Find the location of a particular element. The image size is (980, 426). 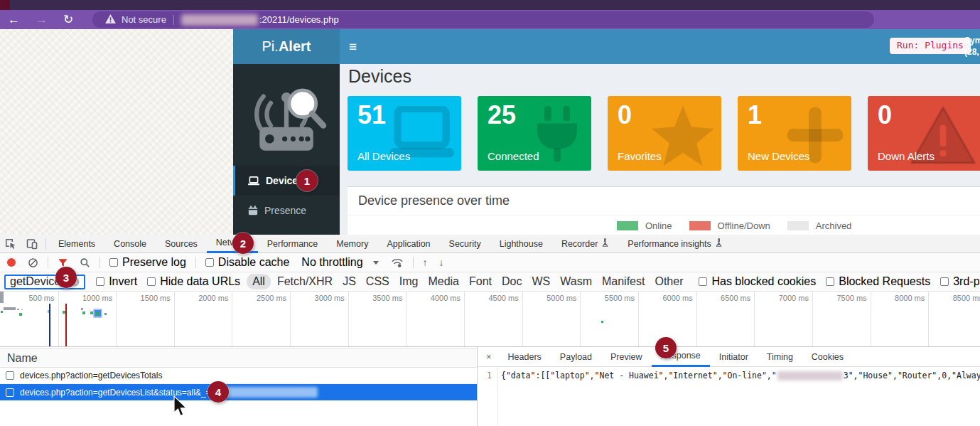

address-bar: Not secure :20211/devices.php is located at coordinates (483, 20).